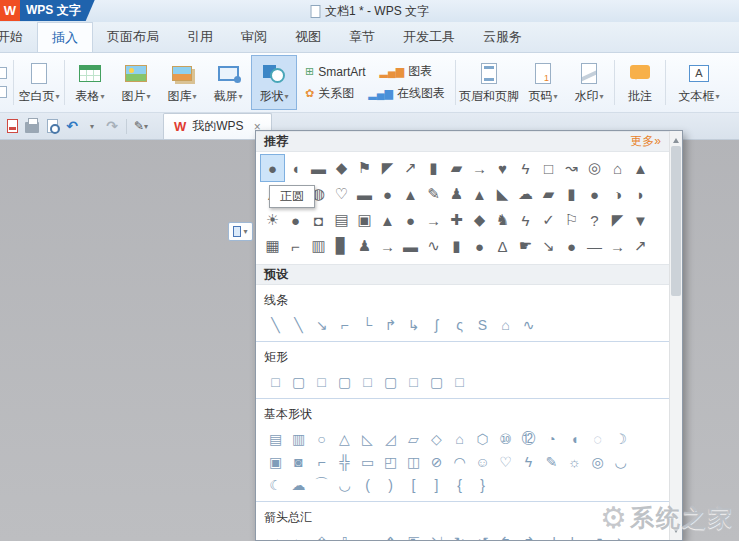 The height and width of the screenshot is (541, 739). What do you see at coordinates (460, 324) in the screenshot?
I see `shape-icon: ς` at bounding box center [460, 324].